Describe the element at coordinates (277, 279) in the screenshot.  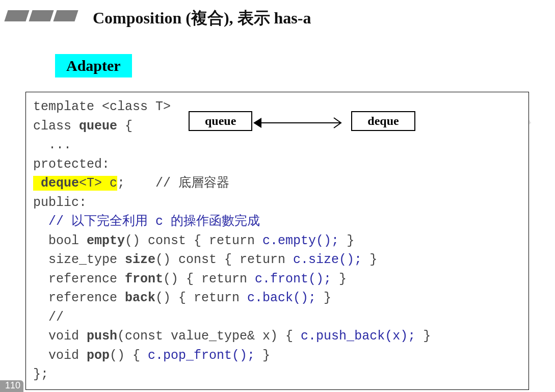
I see `code-line: reference front() { return c.front(); }` at that location.